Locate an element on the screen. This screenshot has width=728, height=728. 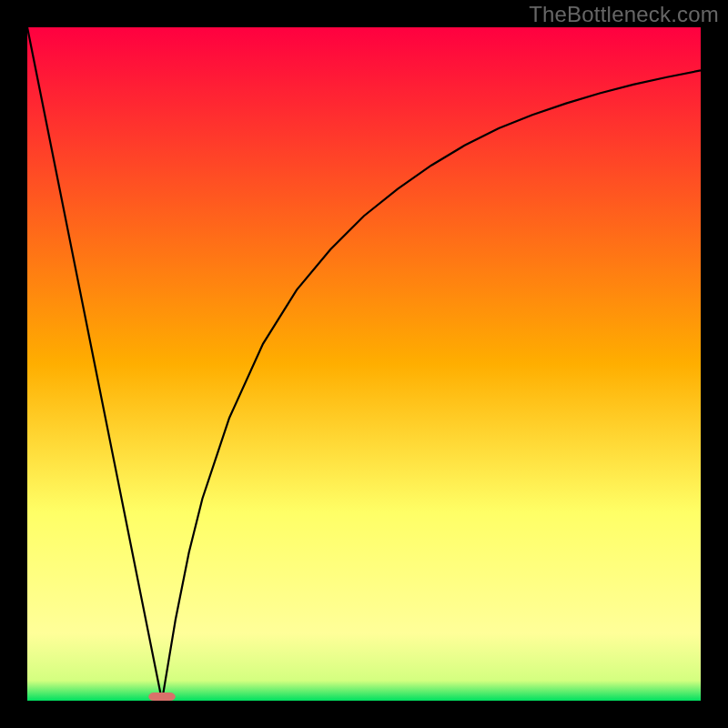
watermark: TheBottleneck.com is located at coordinates (624, 15).